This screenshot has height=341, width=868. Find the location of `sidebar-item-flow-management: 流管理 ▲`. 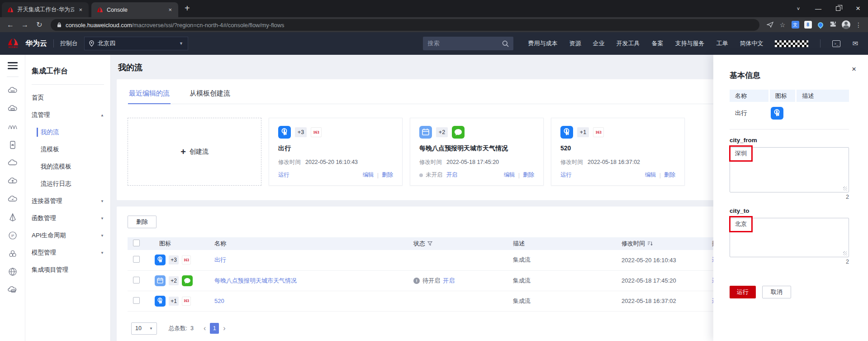

sidebar-item-flow-management: 流管理 ▲ is located at coordinates (71, 115).